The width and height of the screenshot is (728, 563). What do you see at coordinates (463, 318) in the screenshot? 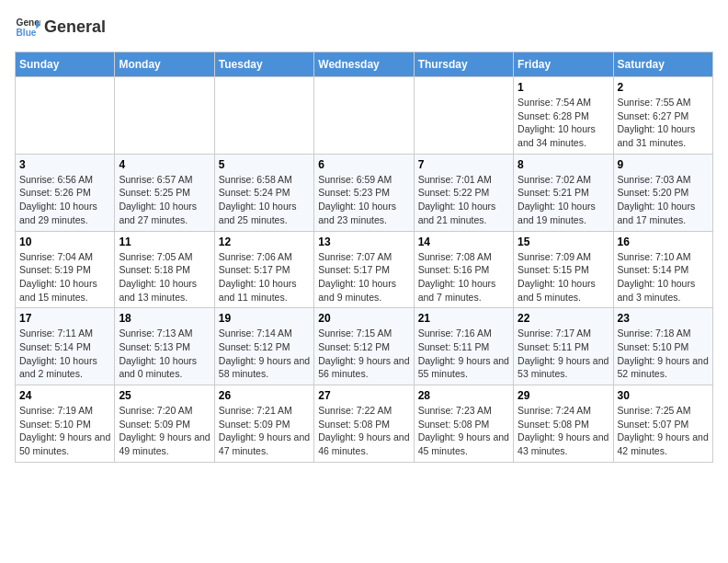
I see `day-number: 21` at bounding box center [463, 318].